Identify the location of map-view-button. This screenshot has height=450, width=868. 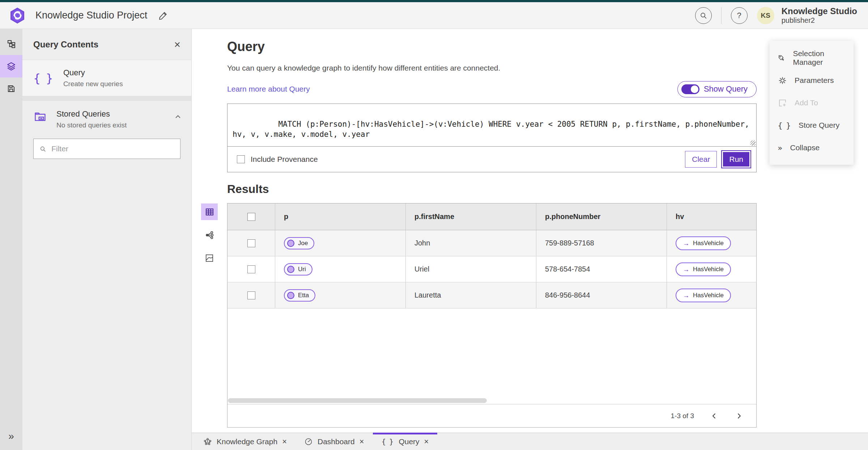
(209, 258).